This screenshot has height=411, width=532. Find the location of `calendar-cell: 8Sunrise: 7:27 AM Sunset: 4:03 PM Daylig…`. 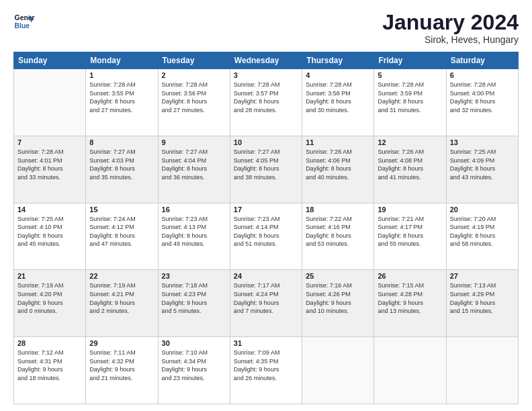

calendar-cell: 8Sunrise: 7:27 AM Sunset: 4:03 PM Daylig… is located at coordinates (122, 169).